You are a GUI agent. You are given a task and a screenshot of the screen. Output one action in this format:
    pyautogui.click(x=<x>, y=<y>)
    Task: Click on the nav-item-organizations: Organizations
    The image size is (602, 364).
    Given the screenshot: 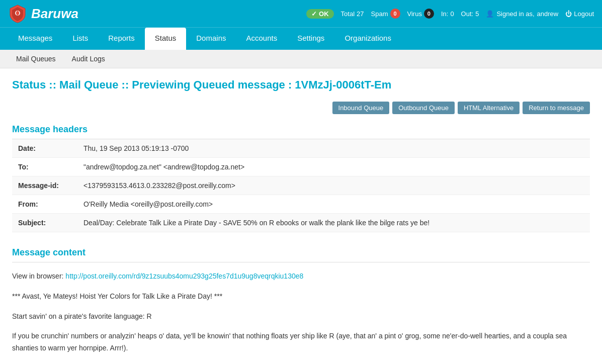 What is the action you would take?
    pyautogui.click(x=368, y=39)
    